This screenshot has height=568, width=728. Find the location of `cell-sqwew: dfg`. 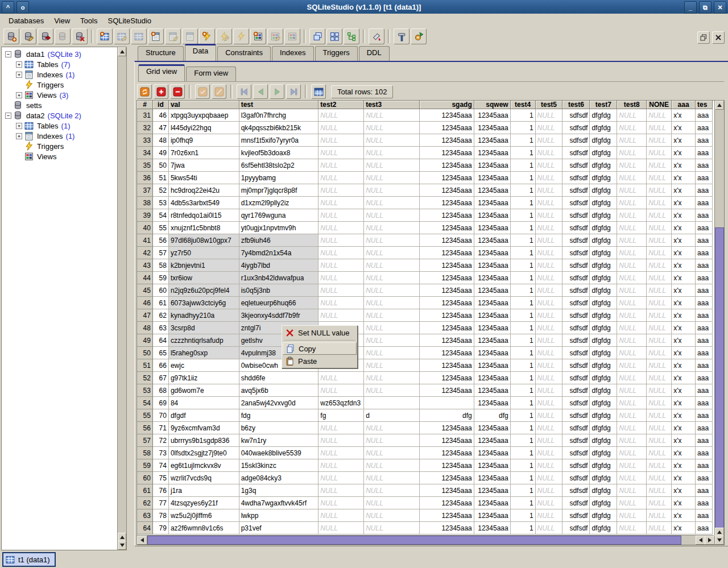

cell-sqwew: dfg is located at coordinates (493, 416).